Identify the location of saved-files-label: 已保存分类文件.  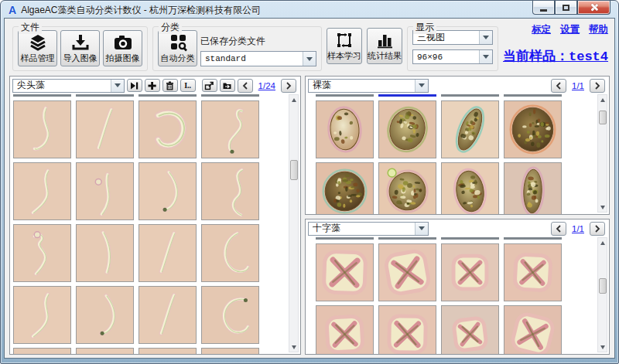
(258, 42).